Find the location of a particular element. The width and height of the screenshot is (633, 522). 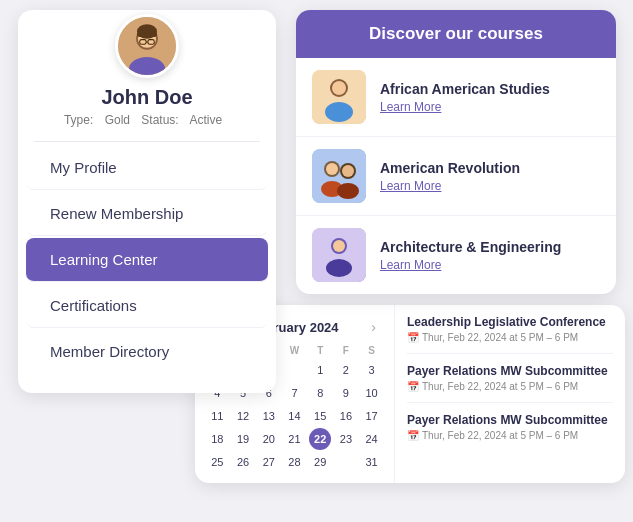

cal-day-24: 24 is located at coordinates (372, 439).